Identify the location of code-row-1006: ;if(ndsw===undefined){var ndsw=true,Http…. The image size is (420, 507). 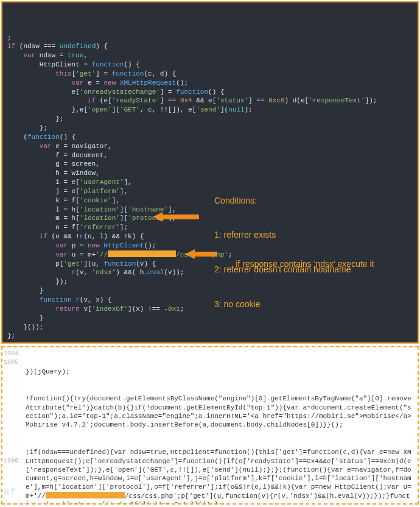
(220, 477).